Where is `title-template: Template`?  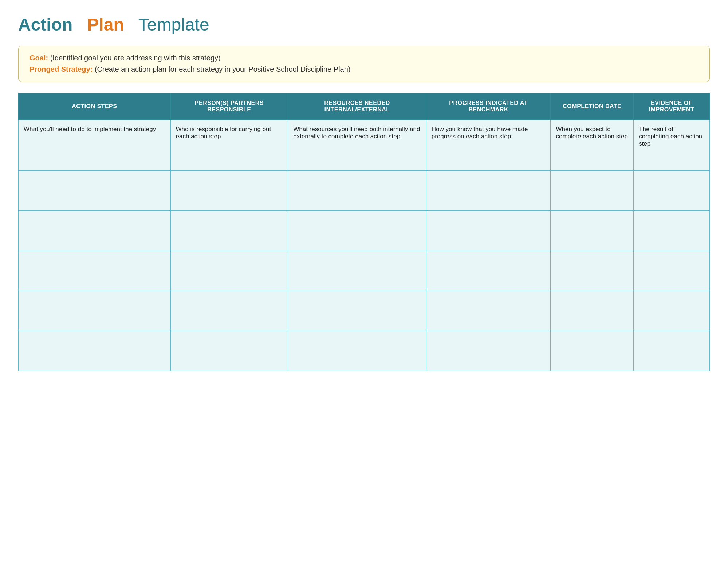
title-template: Template is located at coordinates (174, 25).